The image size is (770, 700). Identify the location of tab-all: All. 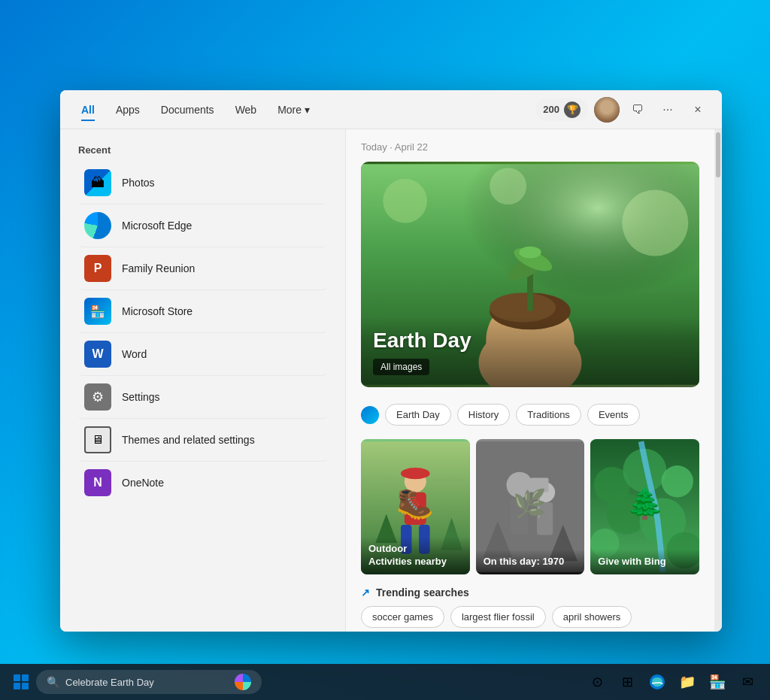
(88, 110).